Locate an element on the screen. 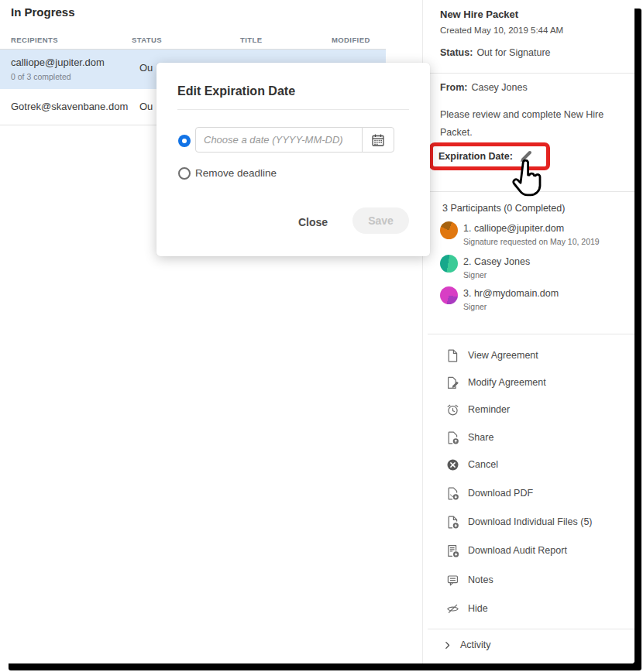  action-label: Download Individual Files (5) is located at coordinates (530, 522).